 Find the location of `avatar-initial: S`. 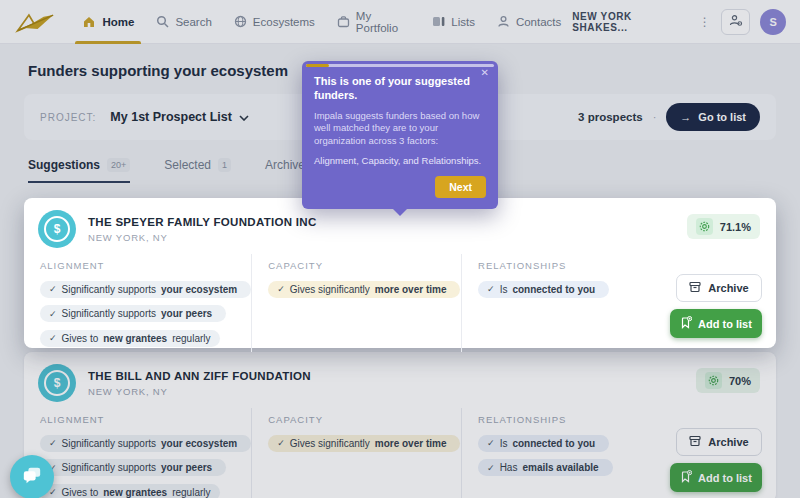

avatar-initial: S is located at coordinates (774, 22).